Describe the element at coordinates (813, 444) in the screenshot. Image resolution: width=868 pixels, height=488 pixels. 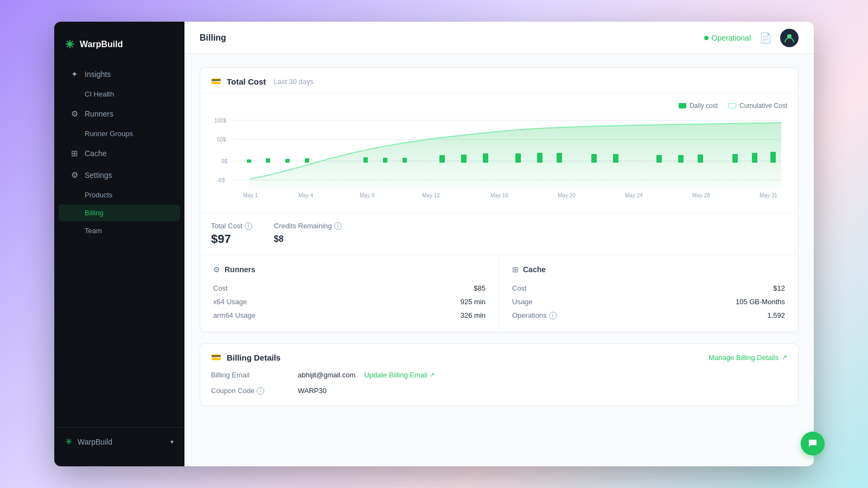
I see `chat-button` at that location.